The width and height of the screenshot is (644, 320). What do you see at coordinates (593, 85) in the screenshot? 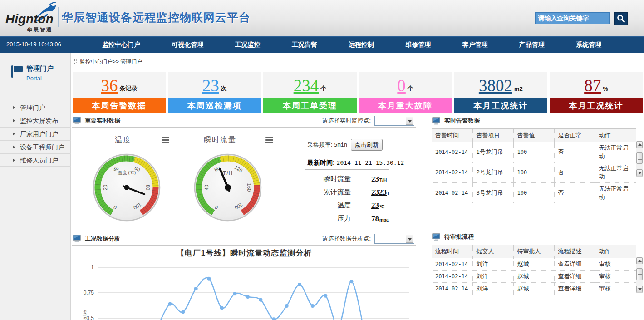
I see `stat-value-link: 87` at bounding box center [593, 85].